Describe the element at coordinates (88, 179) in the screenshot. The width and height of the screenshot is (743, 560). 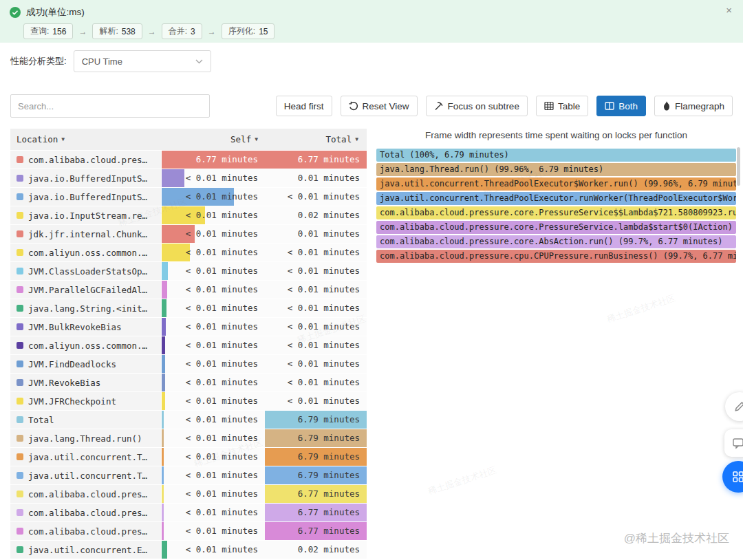
I see `location-label: java.io.BufferedInputS…` at that location.